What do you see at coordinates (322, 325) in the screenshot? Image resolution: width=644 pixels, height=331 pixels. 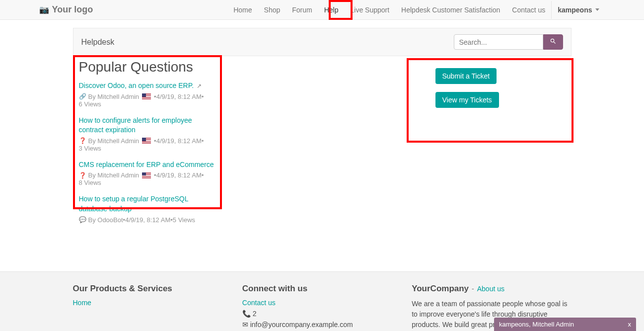 I see `email-line: ✉ info@yourcompany.example.com` at bounding box center [322, 325].